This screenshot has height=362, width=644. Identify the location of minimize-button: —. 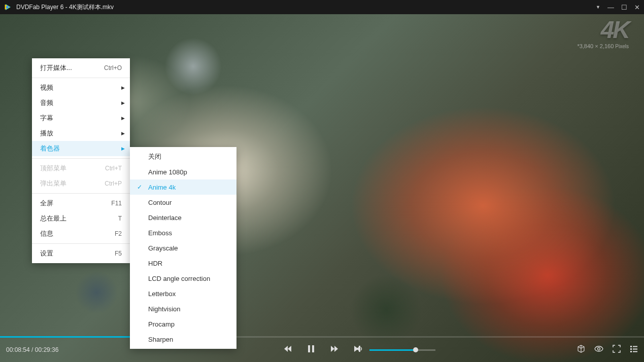
(611, 7).